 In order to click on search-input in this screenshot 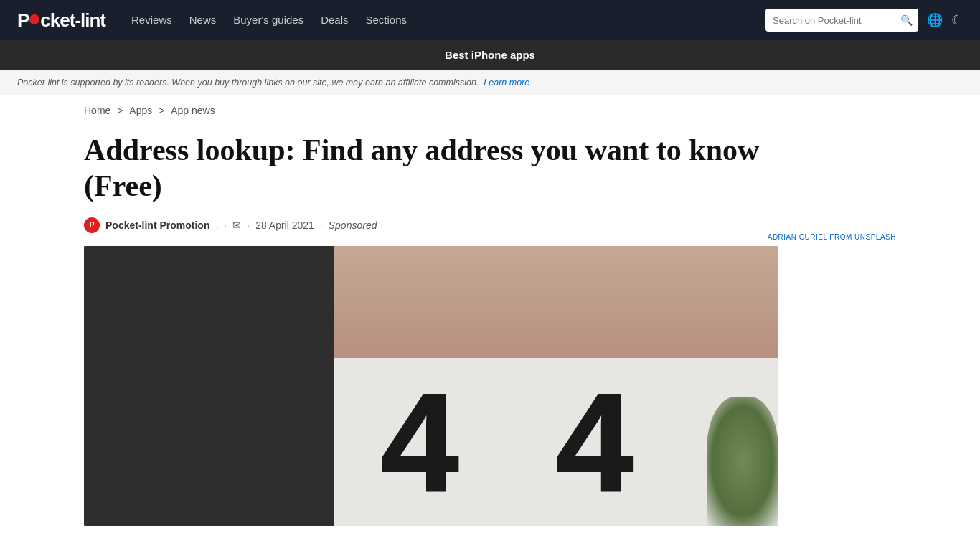, I will do `click(830, 20)`.